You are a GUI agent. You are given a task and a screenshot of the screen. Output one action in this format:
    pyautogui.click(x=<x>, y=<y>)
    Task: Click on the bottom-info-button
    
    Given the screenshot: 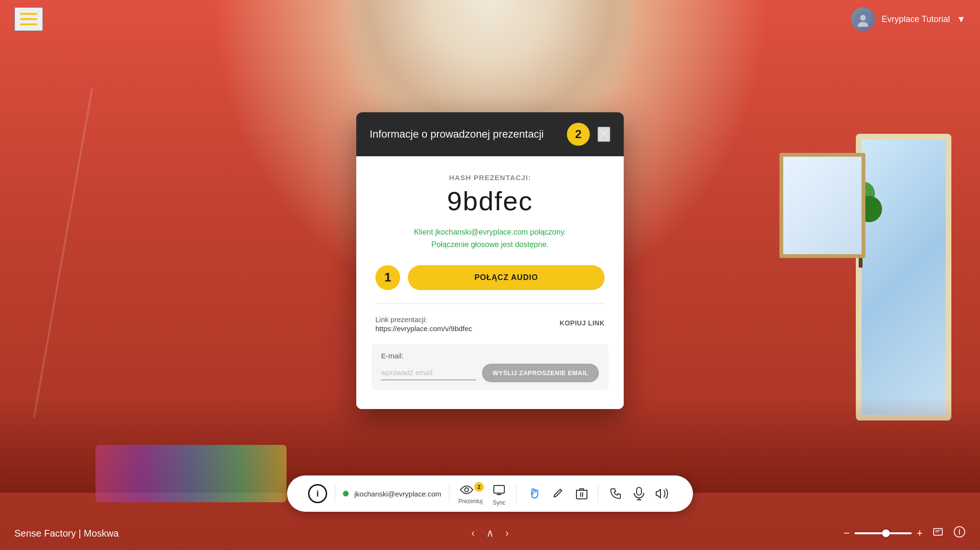 What is the action you would take?
    pyautogui.click(x=959, y=533)
    